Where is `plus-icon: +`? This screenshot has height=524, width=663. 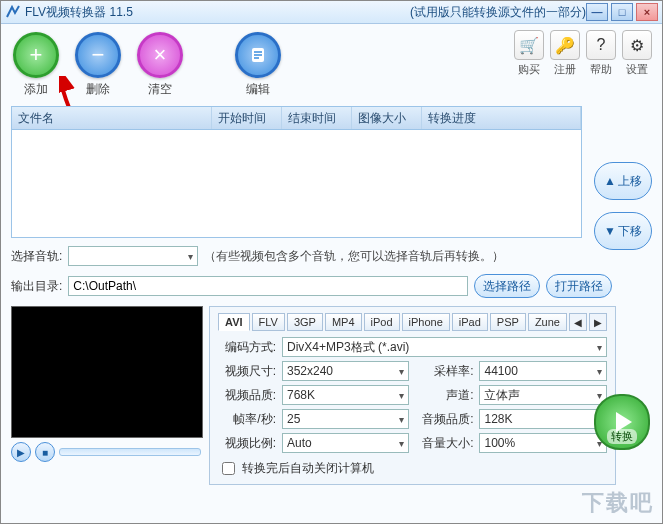 plus-icon: + is located at coordinates (36, 55).